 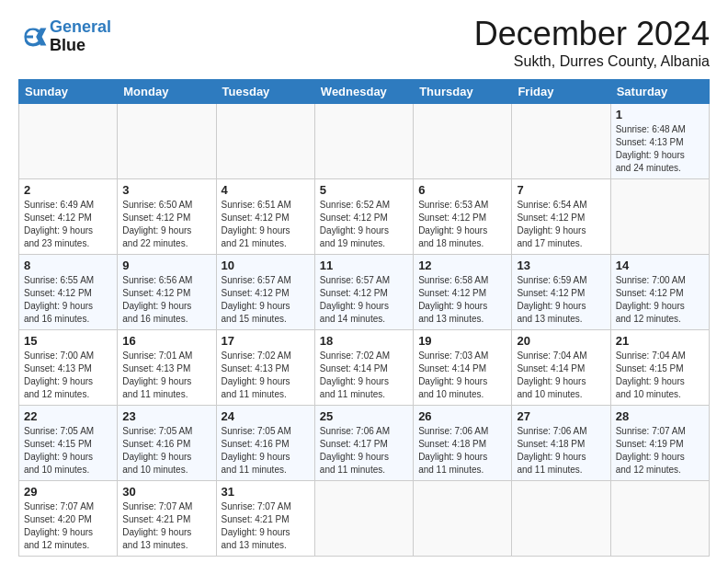 I want to click on calendar-week-5: 22Sunrise: 7:05 AMSunset: 4:15 PMDayligh…, so click(x=364, y=443).